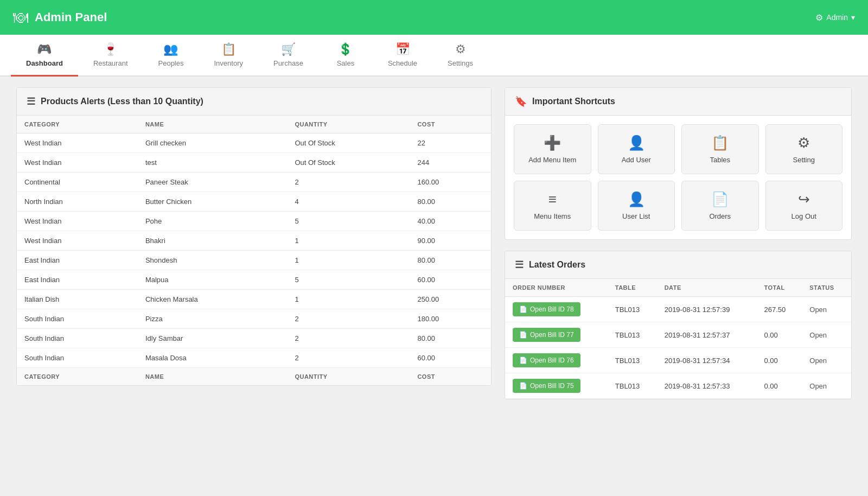 Image resolution: width=868 pixels, height=496 pixels. What do you see at coordinates (450, 163) in the screenshot?
I see `row-cost: 244` at bounding box center [450, 163].